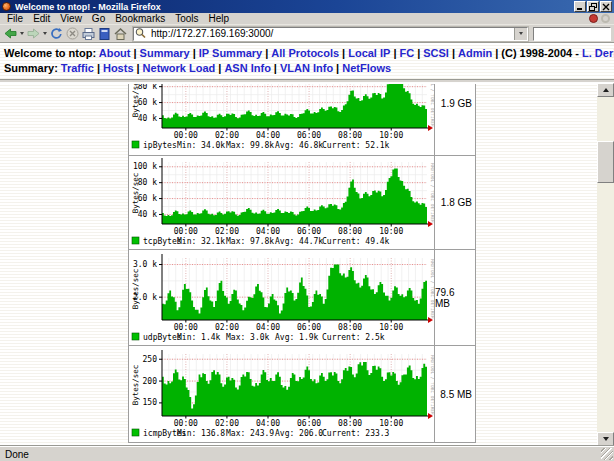 This screenshot has height=461, width=614. Describe the element at coordinates (45, 34) in the screenshot. I see `forward-dropdown` at that location.